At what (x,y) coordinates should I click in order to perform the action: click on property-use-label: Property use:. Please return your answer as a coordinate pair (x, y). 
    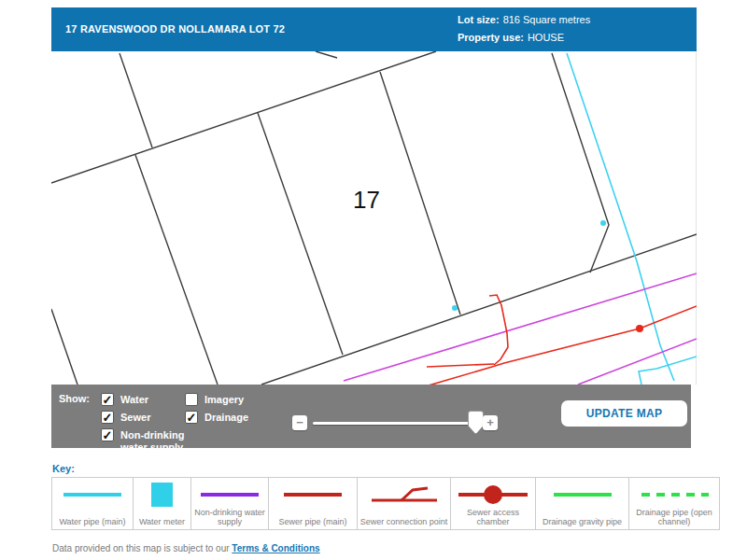
    Looking at the image, I should click on (491, 37).